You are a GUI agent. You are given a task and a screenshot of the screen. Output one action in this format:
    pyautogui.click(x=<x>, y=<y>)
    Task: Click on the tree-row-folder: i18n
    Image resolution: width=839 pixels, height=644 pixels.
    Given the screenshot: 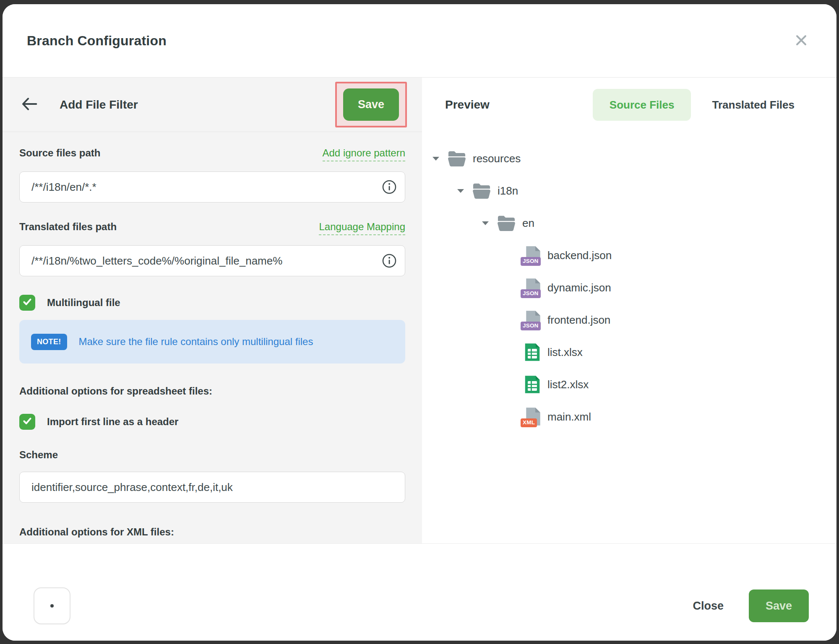 What is the action you would take?
    pyautogui.click(x=630, y=191)
    